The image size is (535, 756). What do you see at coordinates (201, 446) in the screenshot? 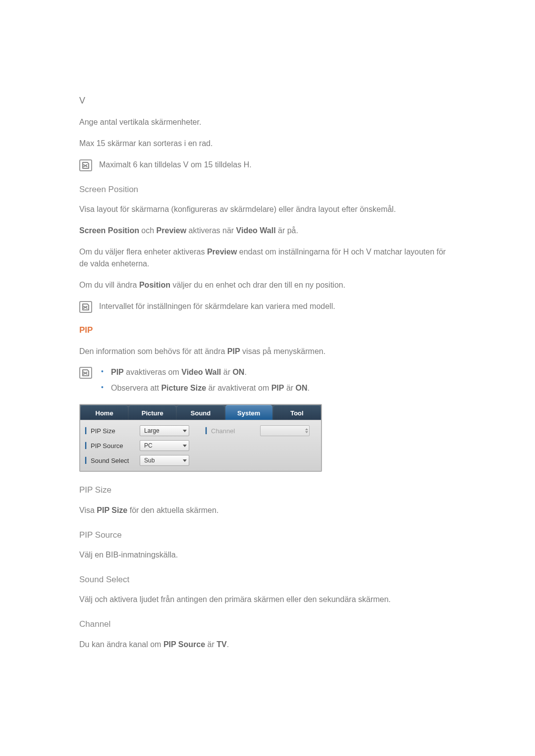
I see `controls-row: PIP Size Large PIP Source PC Sound Selec…` at bounding box center [201, 446].